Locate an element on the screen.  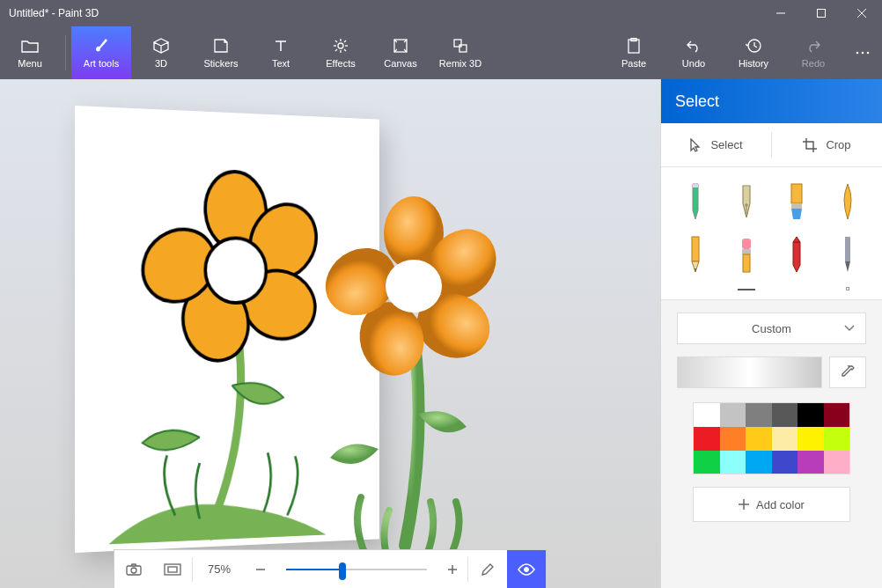
brush-pencil is located at coordinates (695, 254).